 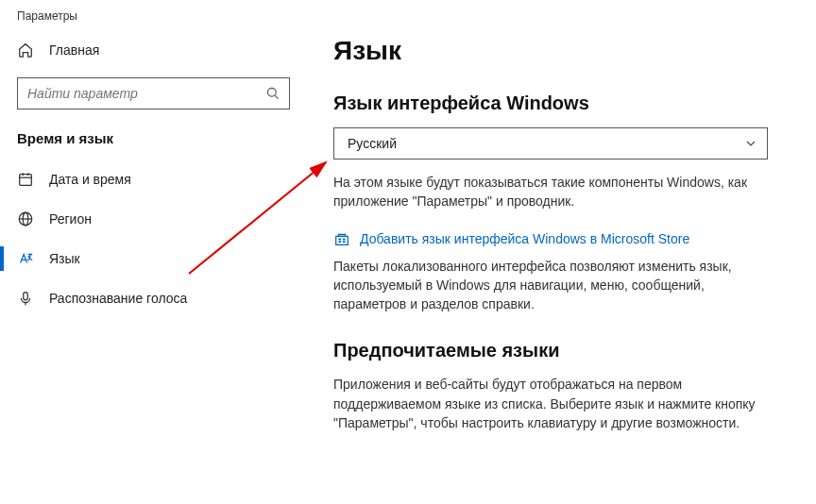 I want to click on sidebar-item-label: Регион, so click(x=70, y=219).